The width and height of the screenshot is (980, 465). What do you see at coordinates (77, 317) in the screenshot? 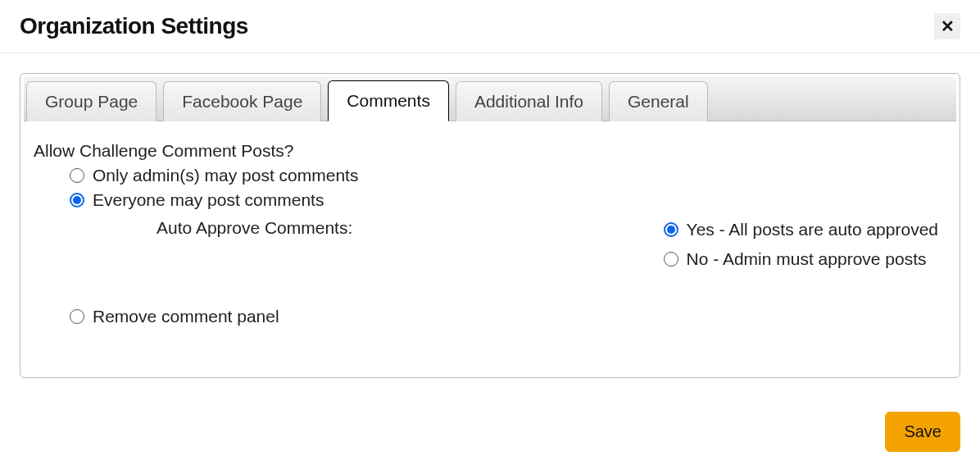
I see `radio-remove-panel` at bounding box center [77, 317].